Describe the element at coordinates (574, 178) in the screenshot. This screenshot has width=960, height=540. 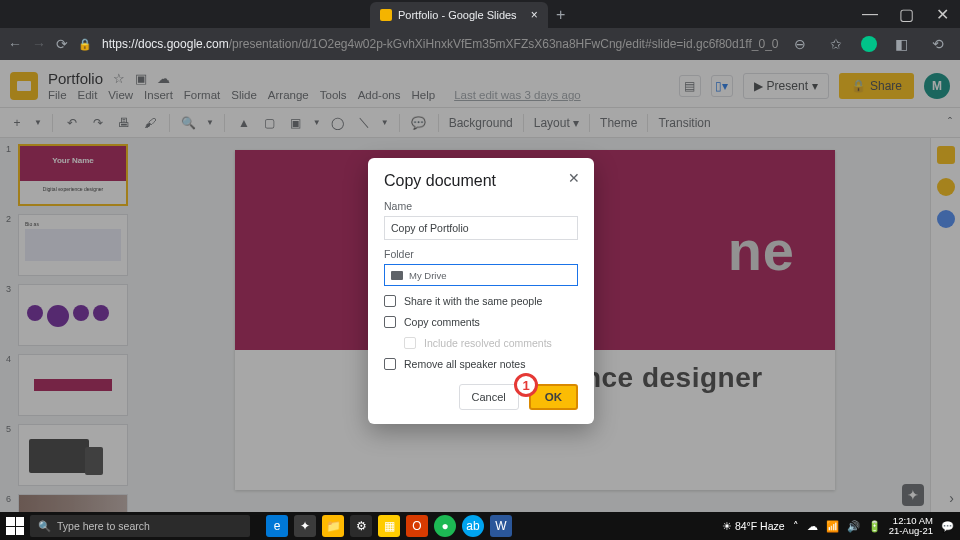
I see `dialog-close-icon: ✕` at that location.